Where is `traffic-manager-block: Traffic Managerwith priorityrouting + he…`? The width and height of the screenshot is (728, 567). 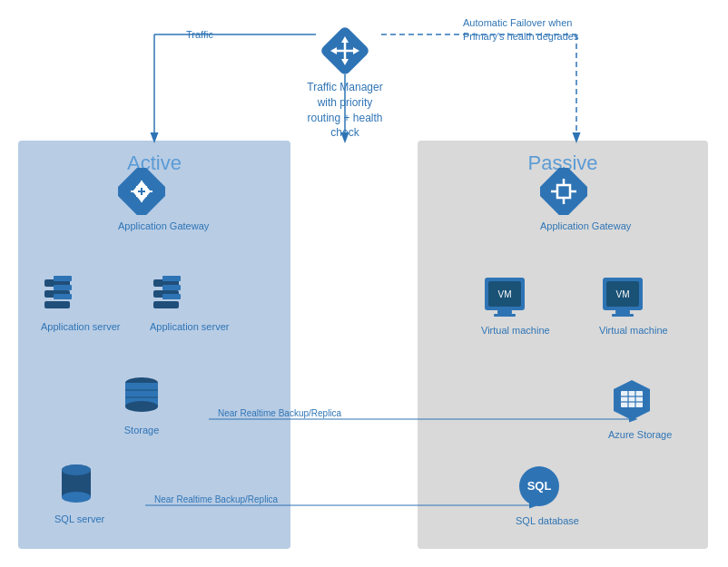
traffic-manager-block: Traffic Managerwith priorityrouting + he… is located at coordinates (345, 83).